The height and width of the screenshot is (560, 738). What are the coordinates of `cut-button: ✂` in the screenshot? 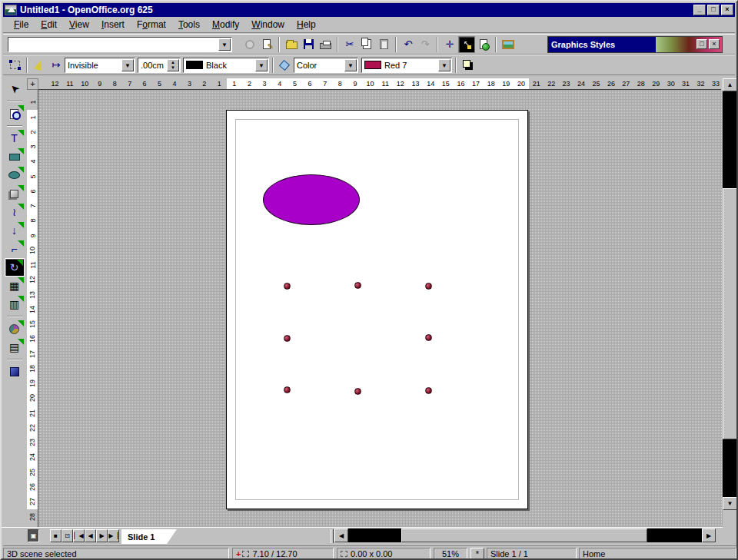 It's located at (350, 45).